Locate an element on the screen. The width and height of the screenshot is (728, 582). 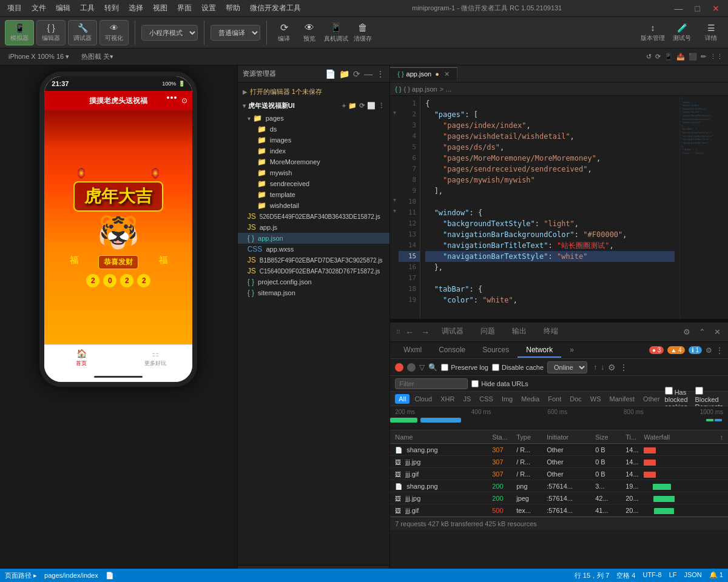
compile-select: 普通编译 is located at coordinates (235, 33).